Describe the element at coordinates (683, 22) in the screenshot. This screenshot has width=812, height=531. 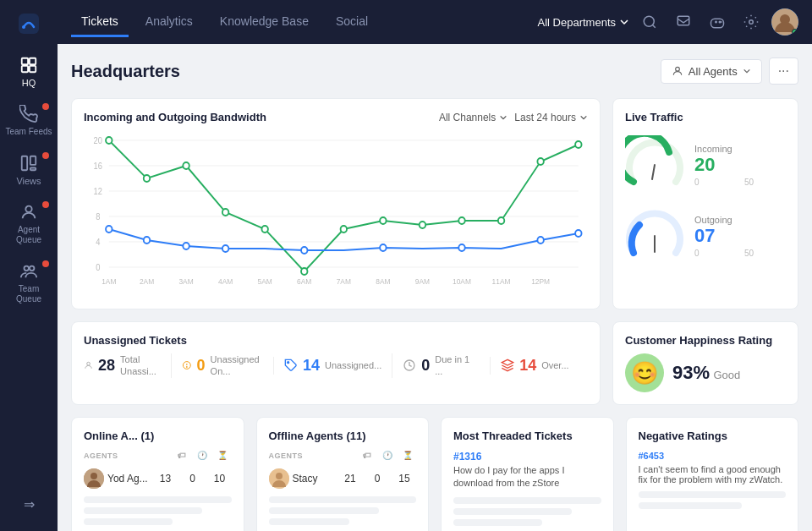
I see `notifications-button` at that location.